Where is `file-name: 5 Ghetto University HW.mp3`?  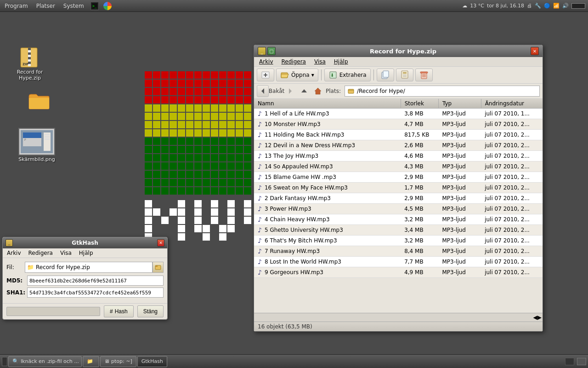 file-name: 5 Ghetto University HW.mp3 is located at coordinates (304, 230).